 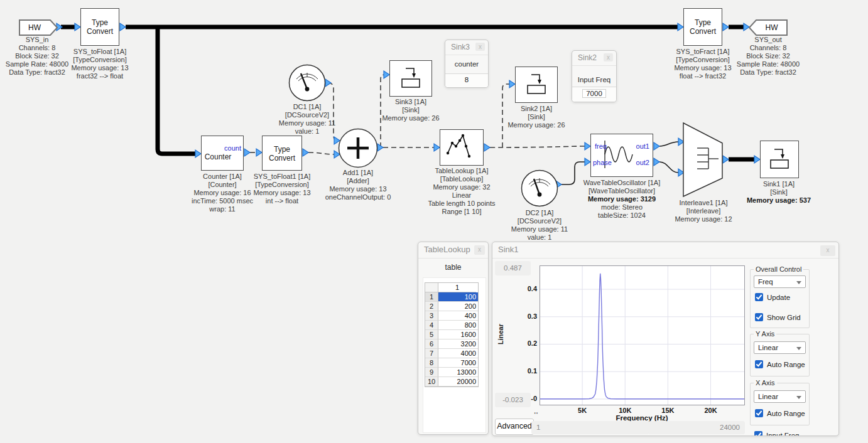 I want to click on window-titlebar: Sink3 x, so click(x=467, y=48).